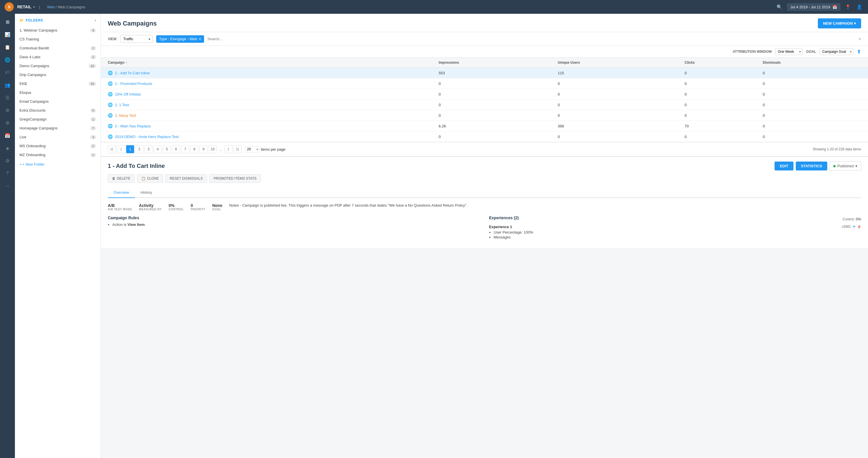  I want to click on campaign-name-link: 🌐 1: Many Test, so click(269, 115).